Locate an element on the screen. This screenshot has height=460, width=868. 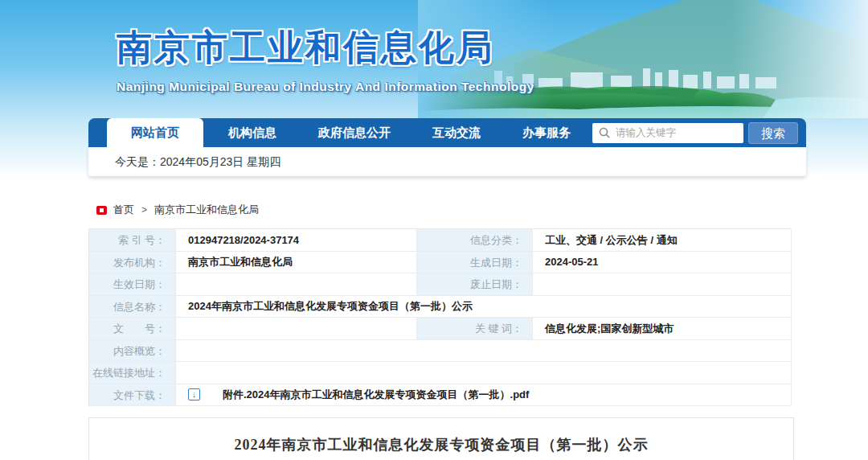
main-navigation: 网站首页机构信息政府信息公开互动交流办事服务 搜索 is located at coordinates (447, 133).